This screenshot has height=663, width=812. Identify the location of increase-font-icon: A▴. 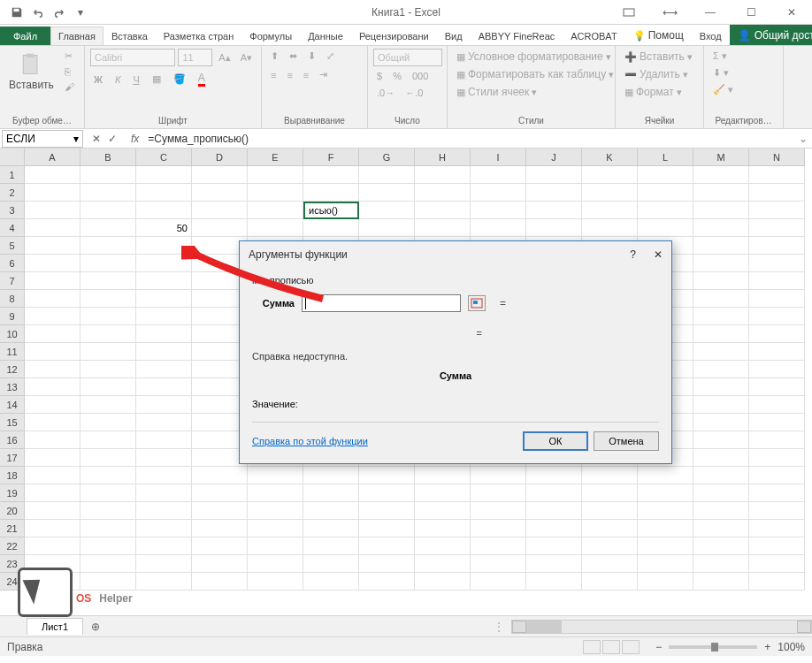
(225, 57).